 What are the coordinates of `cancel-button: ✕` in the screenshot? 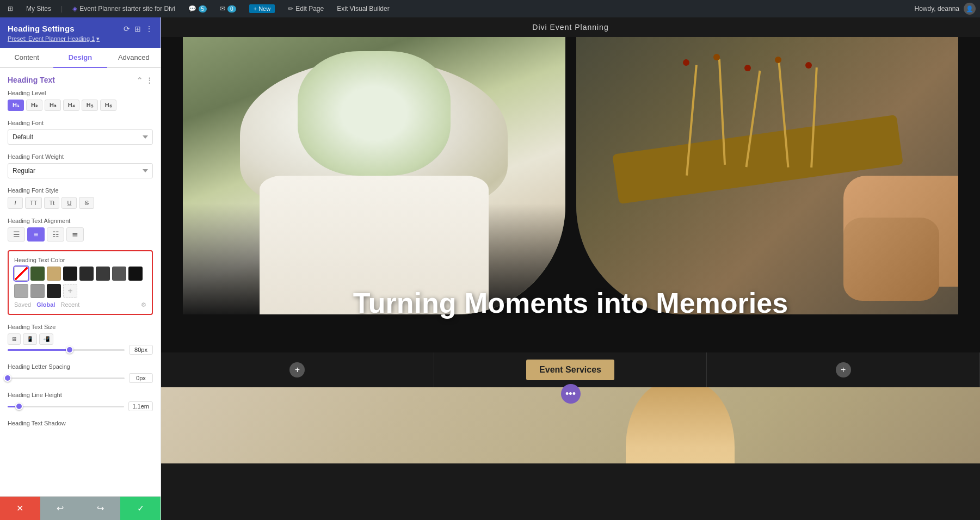 It's located at (20, 508).